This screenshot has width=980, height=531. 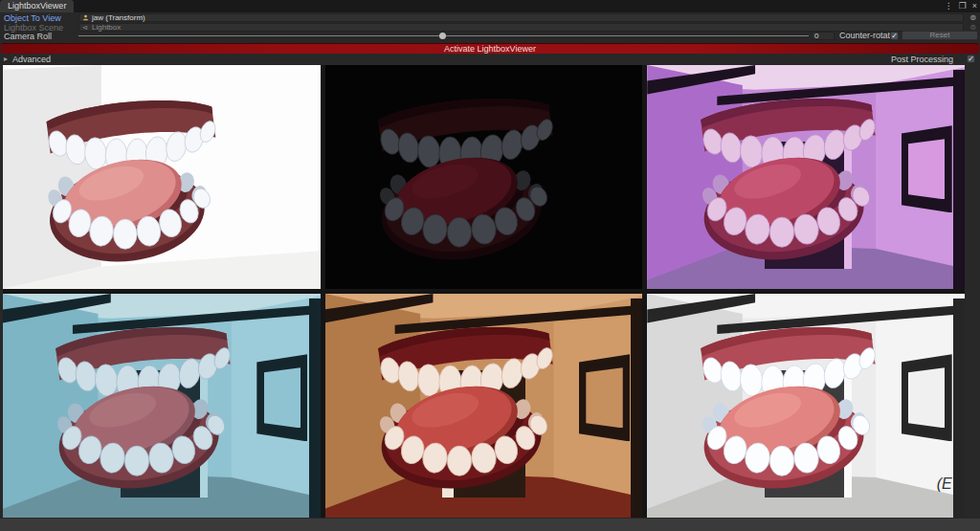 I want to click on window-footer, so click(x=490, y=524).